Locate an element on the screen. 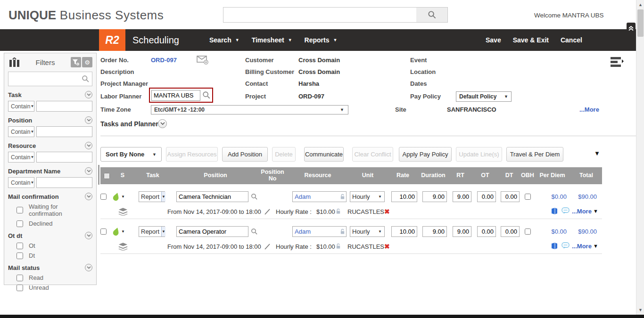 This screenshot has height=318, width=644. checkbox-ot is located at coordinates (20, 246).